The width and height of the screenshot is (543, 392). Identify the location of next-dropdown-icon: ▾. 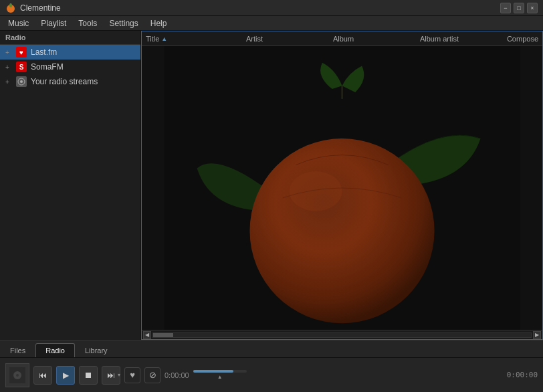
(119, 375).